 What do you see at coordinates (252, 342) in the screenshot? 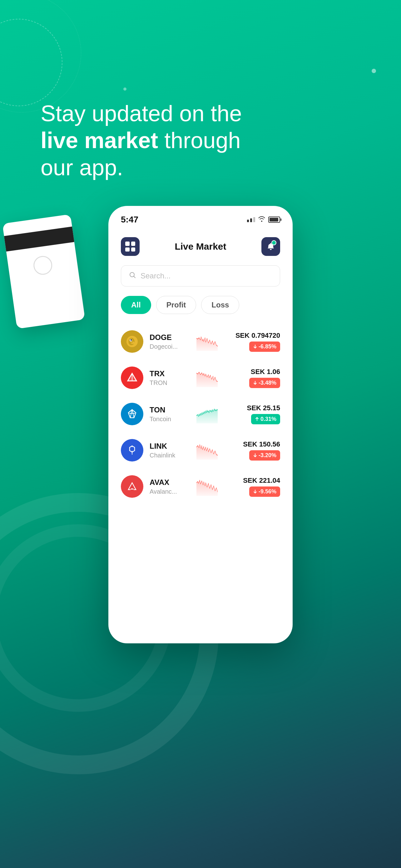
I see `doge-price-info: SEK 0.794720 -6.85%` at bounding box center [252, 342].